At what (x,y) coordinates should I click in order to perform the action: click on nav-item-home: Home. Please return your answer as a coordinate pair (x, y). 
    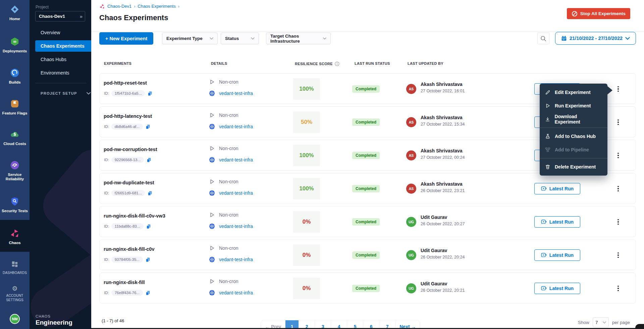
    Looking at the image, I should click on (15, 13).